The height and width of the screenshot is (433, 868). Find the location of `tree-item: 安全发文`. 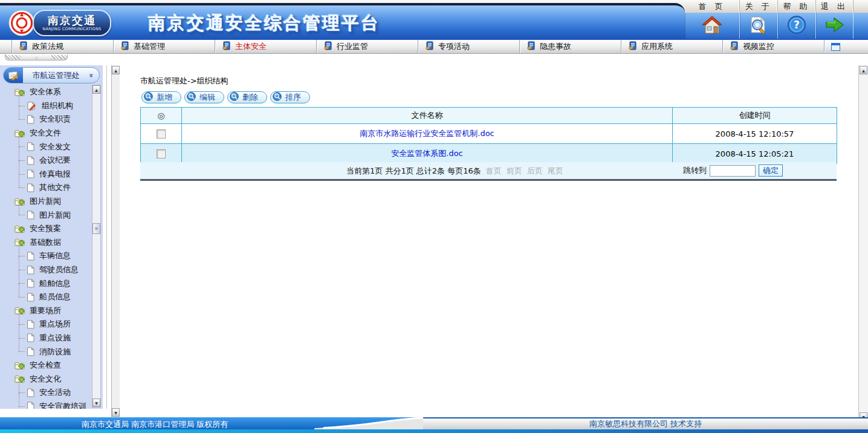

tree-item: 安全发文 is located at coordinates (46, 146).